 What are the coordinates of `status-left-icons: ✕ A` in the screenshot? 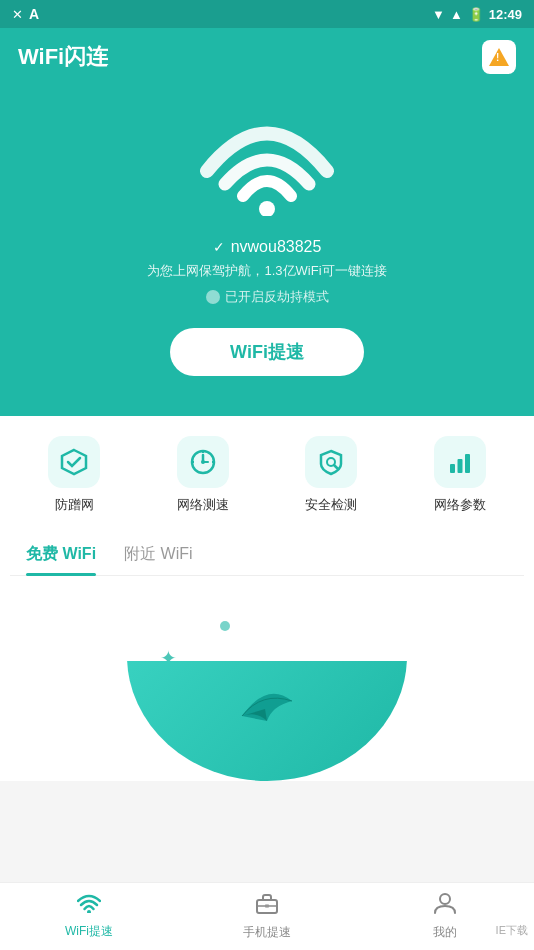 It's located at (26, 14).